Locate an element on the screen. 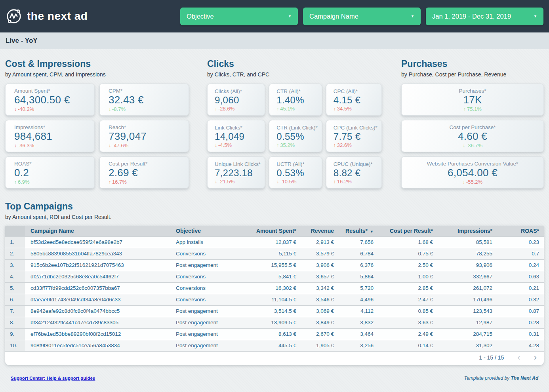 Image resolution: width=549 pixels, height=392 pixels. page-footer: Support Center: Help & support guides Te… is located at coordinates (274, 373).